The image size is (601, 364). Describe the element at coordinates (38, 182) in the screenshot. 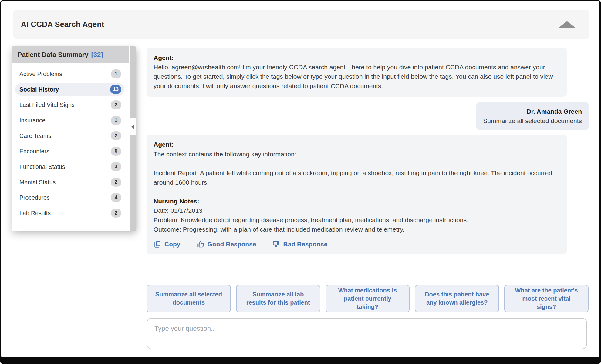

I see `sidebar-item-label: Mental Status` at that location.